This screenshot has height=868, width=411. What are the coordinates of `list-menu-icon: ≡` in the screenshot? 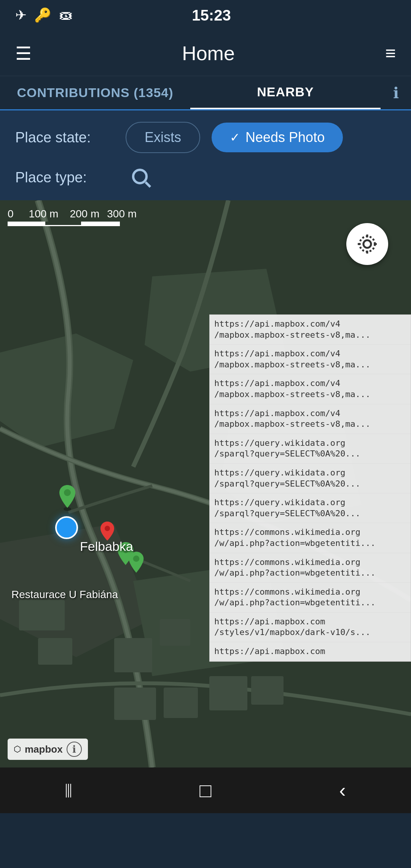 It's located at (390, 53).